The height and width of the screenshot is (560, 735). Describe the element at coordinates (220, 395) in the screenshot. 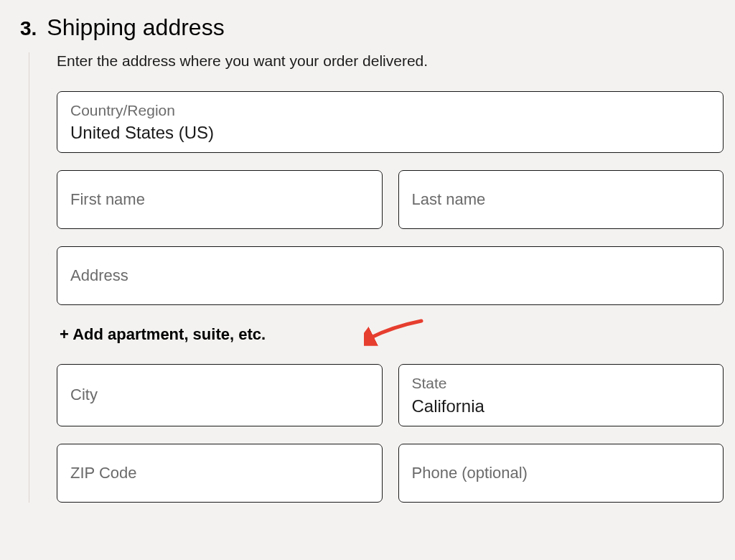

I see `city-field: City` at that location.